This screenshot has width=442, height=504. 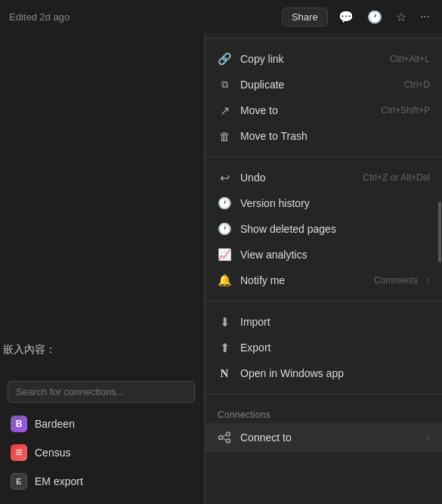 I want to click on connect-to-icon, so click(x=224, y=438).